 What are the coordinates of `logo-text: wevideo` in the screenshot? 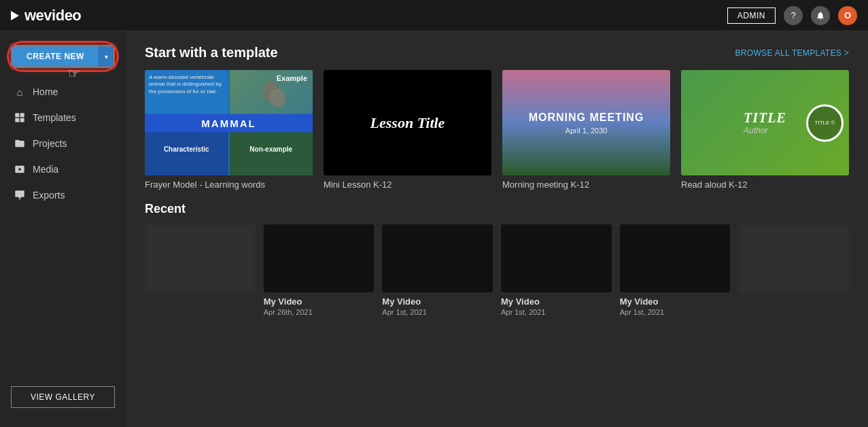 It's located at (53, 16).